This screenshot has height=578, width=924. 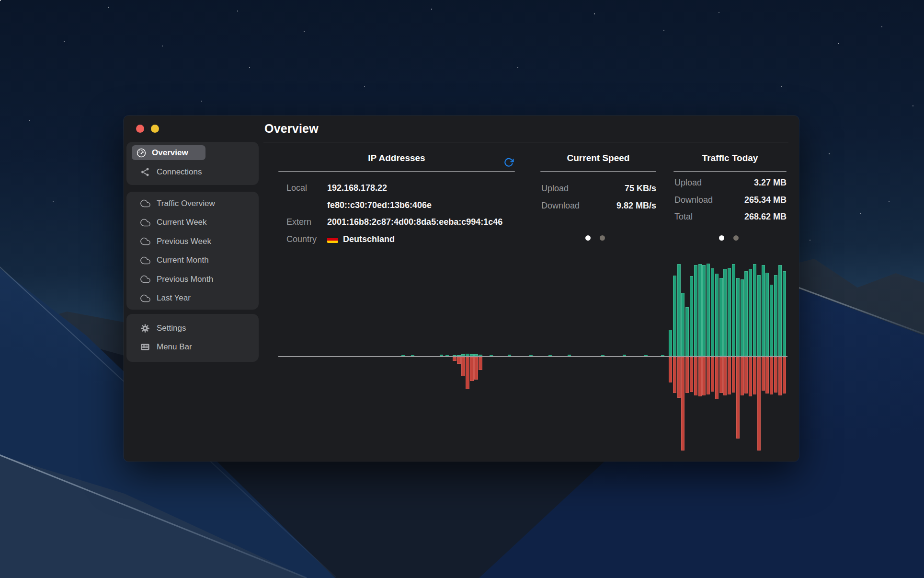 What do you see at coordinates (193, 261) in the screenshot?
I see `sidebar-item-current-month: Current Month` at bounding box center [193, 261].